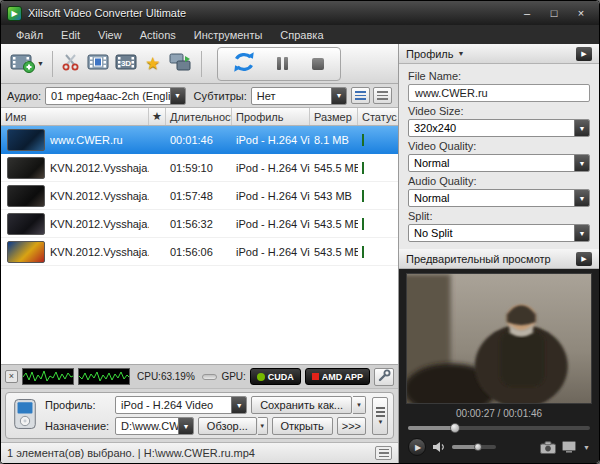 The height and width of the screenshot is (464, 600). What do you see at coordinates (492, 128) in the screenshot?
I see `video-size-value: 320x240` at bounding box center [492, 128].